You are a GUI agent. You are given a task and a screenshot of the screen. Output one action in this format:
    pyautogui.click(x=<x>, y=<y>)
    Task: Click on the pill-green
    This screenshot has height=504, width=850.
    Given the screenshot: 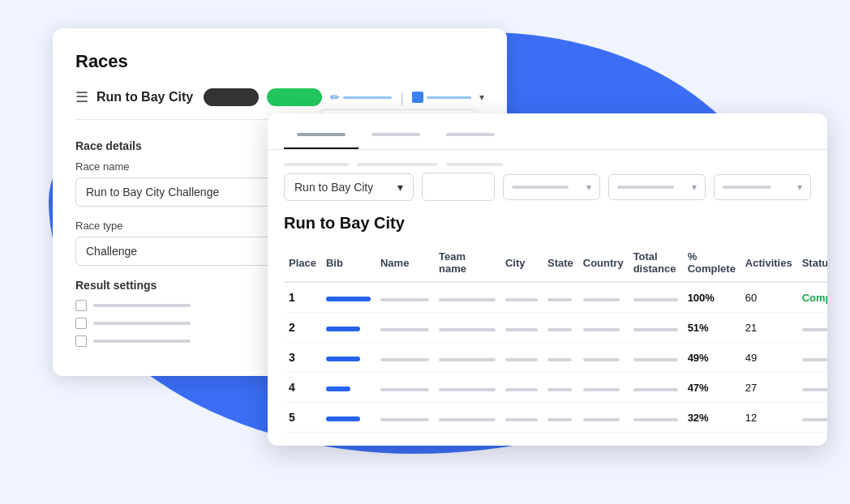 What is the action you would take?
    pyautogui.click(x=294, y=97)
    